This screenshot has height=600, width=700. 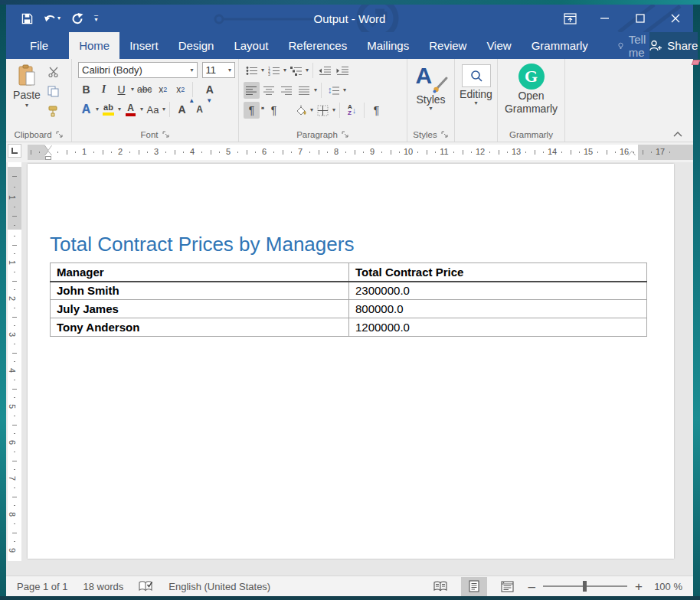 What do you see at coordinates (296, 70) in the screenshot?
I see `multilevel-list-icon` at bounding box center [296, 70].